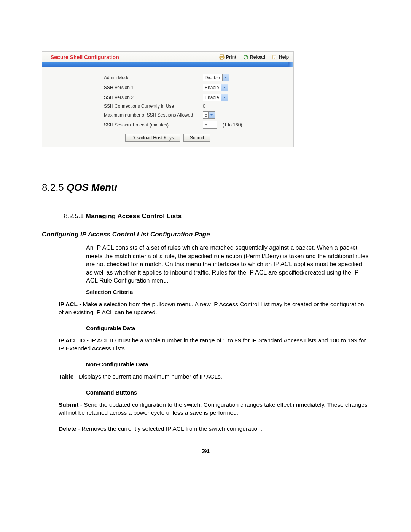  Describe the element at coordinates (168, 107) in the screenshot. I see `form-area: Admin Mode Disable SSH Version 1 Enable` at that location.